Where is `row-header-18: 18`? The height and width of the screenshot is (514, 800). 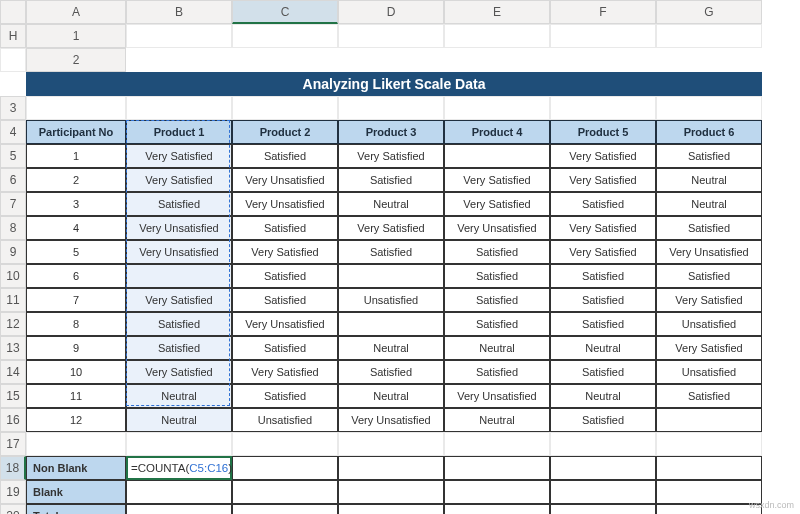 row-header-18: 18 is located at coordinates (13, 468).